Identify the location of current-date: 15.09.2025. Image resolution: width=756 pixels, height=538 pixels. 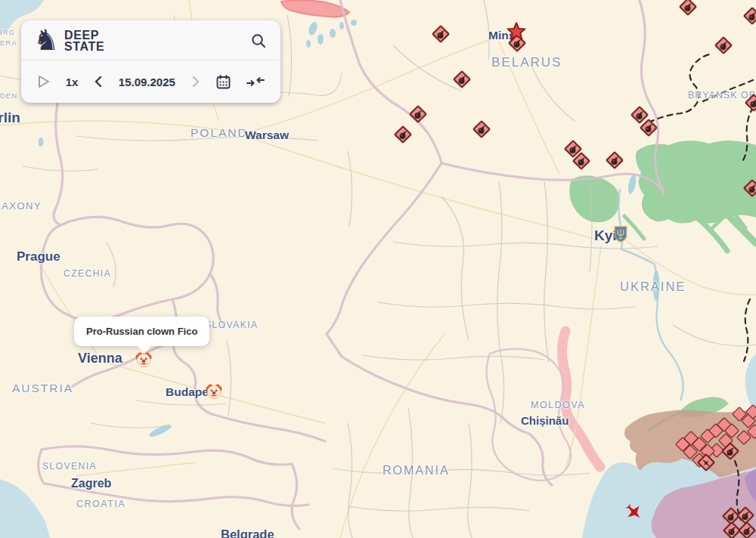
(147, 82).